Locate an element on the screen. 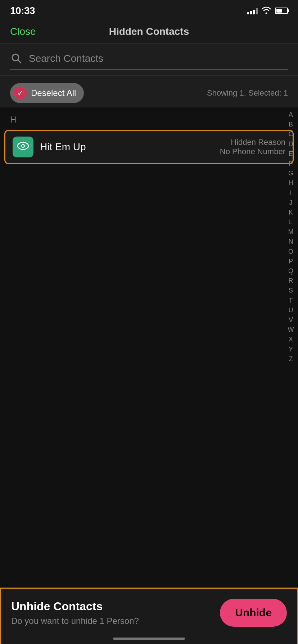 Image resolution: width=298 pixels, height=644 pixels. search-bar: Search Contacts is located at coordinates (149, 61).